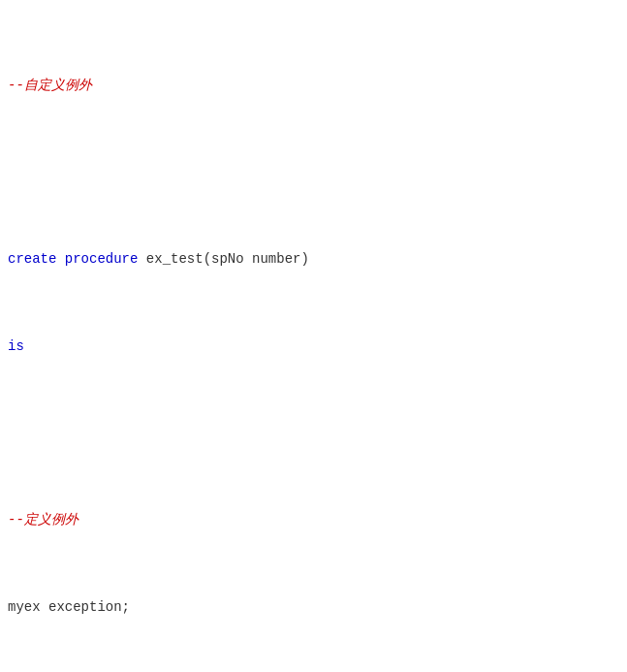  Describe the element at coordinates (43, 520) in the screenshot. I see `comment-2: --定义例外` at that location.